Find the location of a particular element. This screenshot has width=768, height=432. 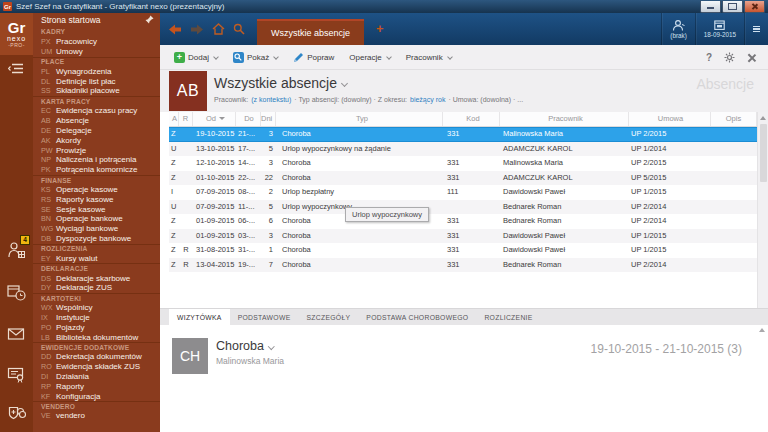

mail-strip-button is located at coordinates (17, 335).